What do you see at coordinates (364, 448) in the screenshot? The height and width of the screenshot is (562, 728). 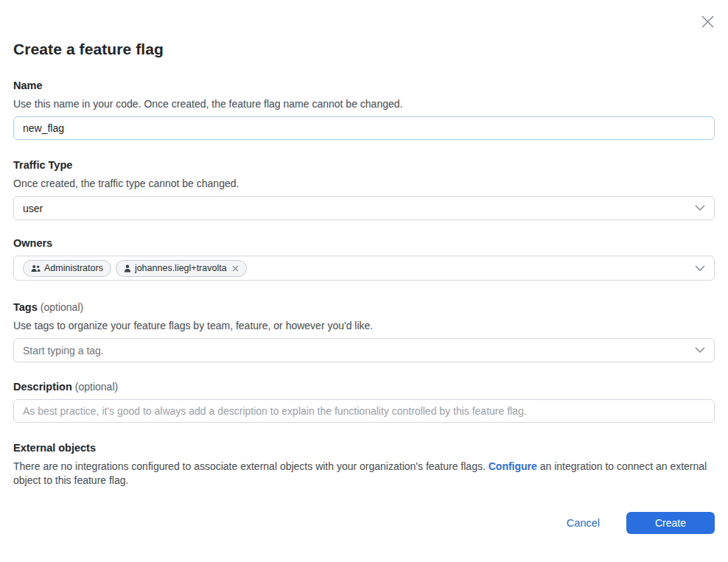 I see `external-objects-label: External objects` at bounding box center [364, 448].